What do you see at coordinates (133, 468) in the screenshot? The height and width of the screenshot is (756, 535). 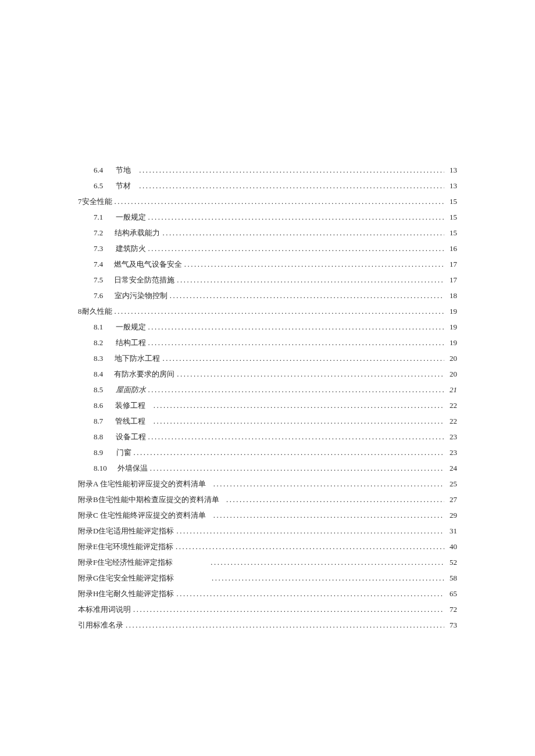 I see `toc-entry-title: 外墙保温` at bounding box center [133, 468].